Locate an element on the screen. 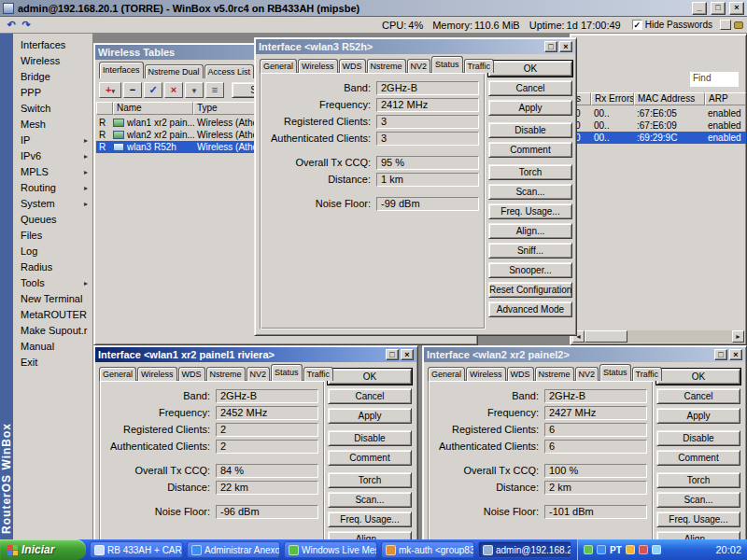 The width and height of the screenshot is (747, 560). sidebar-item-ipv6: IPv6▸ is located at coordinates (52, 157).